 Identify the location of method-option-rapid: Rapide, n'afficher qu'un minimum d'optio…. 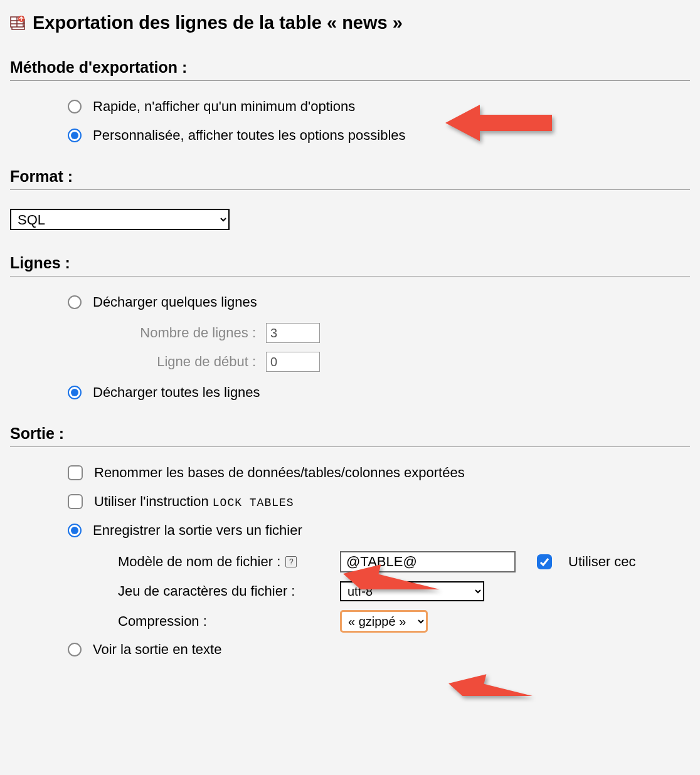
(379, 107).